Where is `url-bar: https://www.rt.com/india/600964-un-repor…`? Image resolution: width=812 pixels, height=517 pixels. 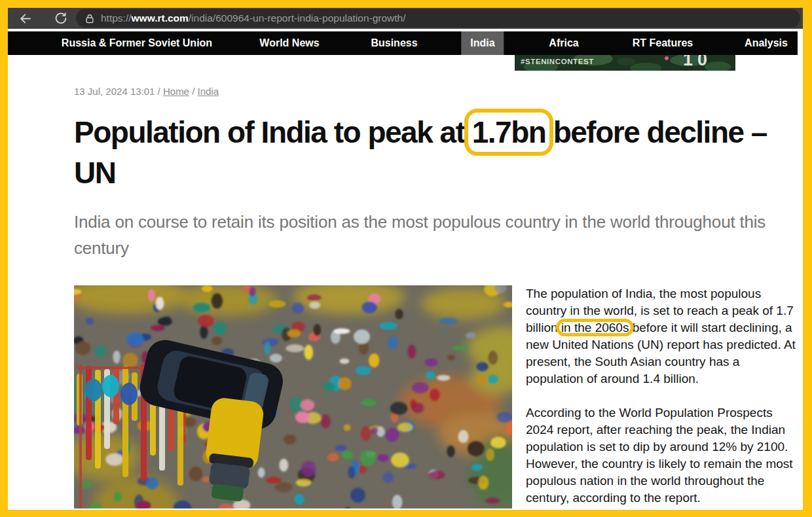
url-bar: https://www.rt.com/india/600964-un-repor… is located at coordinates (438, 18).